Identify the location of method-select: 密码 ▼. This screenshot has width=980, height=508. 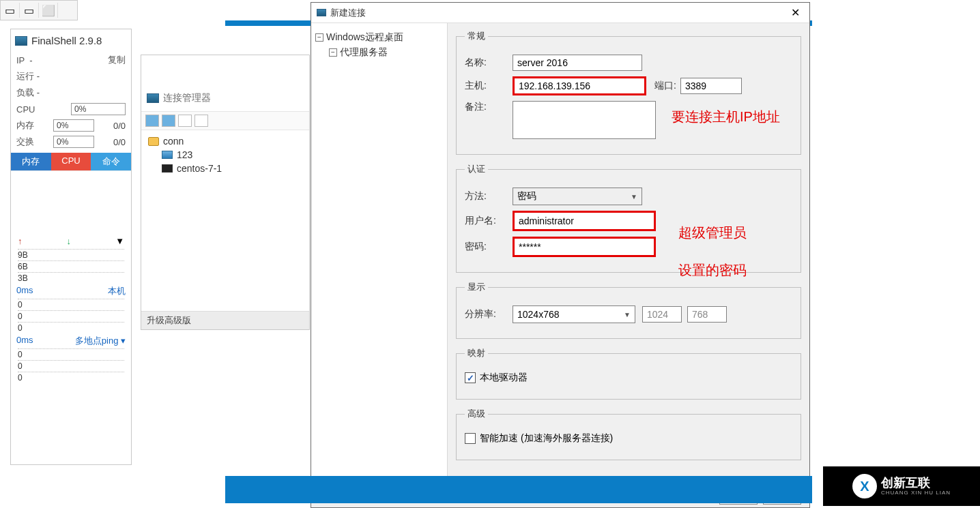
(577, 196).